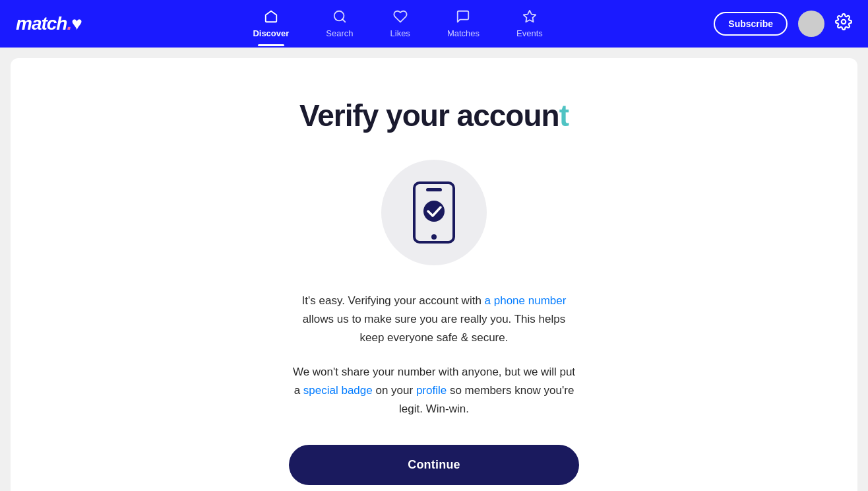 The width and height of the screenshot is (868, 491). I want to click on nav-item-likes: Likes, so click(400, 24).